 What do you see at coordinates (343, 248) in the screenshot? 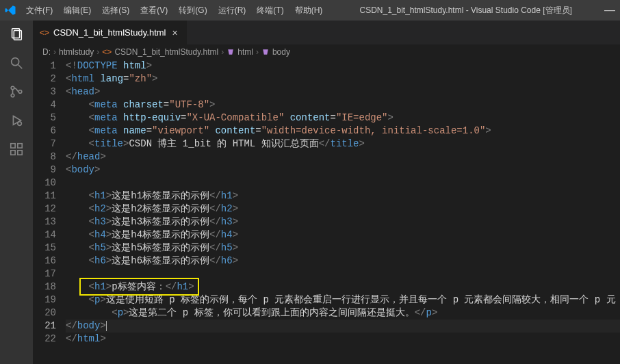
I see `code-line: <h5>这是h5标签显示的示例</h5>` at bounding box center [343, 248].